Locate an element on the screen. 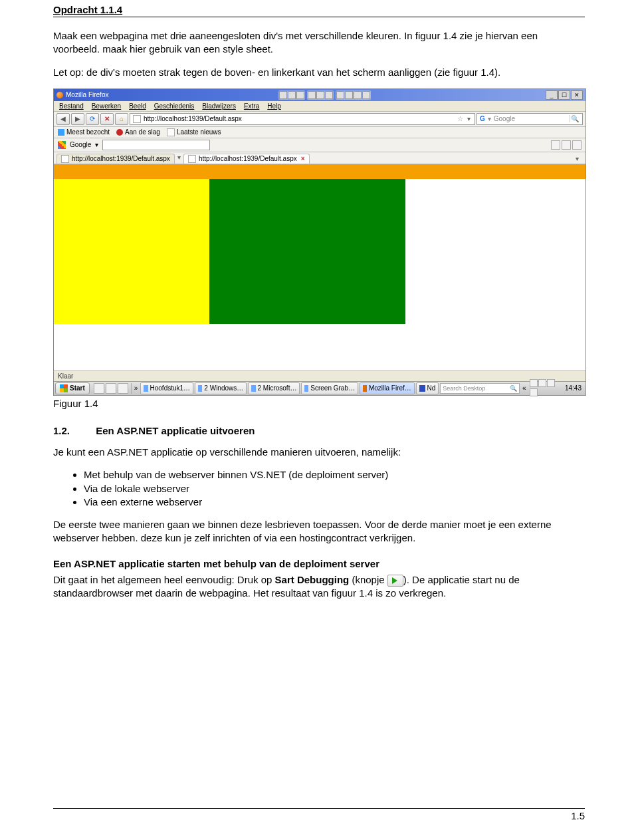 Image resolution: width=638 pixels, height=840 pixels. page-header: Opdracht 1.1.4 is located at coordinates (319, 9).